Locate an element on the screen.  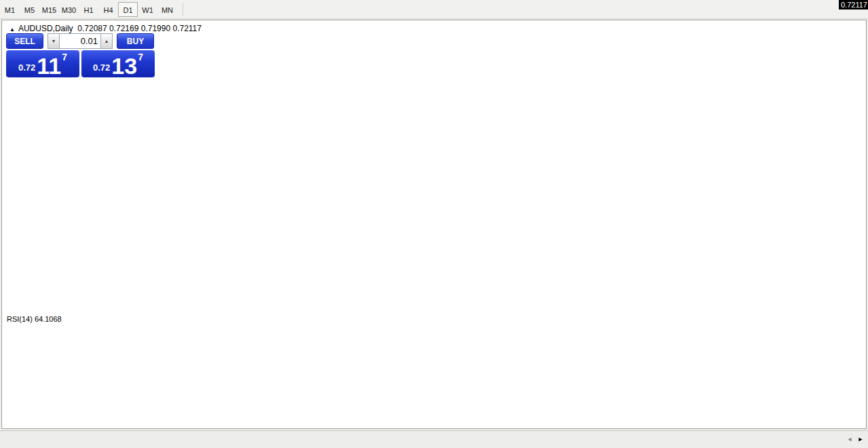
one-click-trading-widget: SELL ▼ 0.01 ▲ BUY 0.72 11 7 0.72 13 7 is located at coordinates (80, 56).